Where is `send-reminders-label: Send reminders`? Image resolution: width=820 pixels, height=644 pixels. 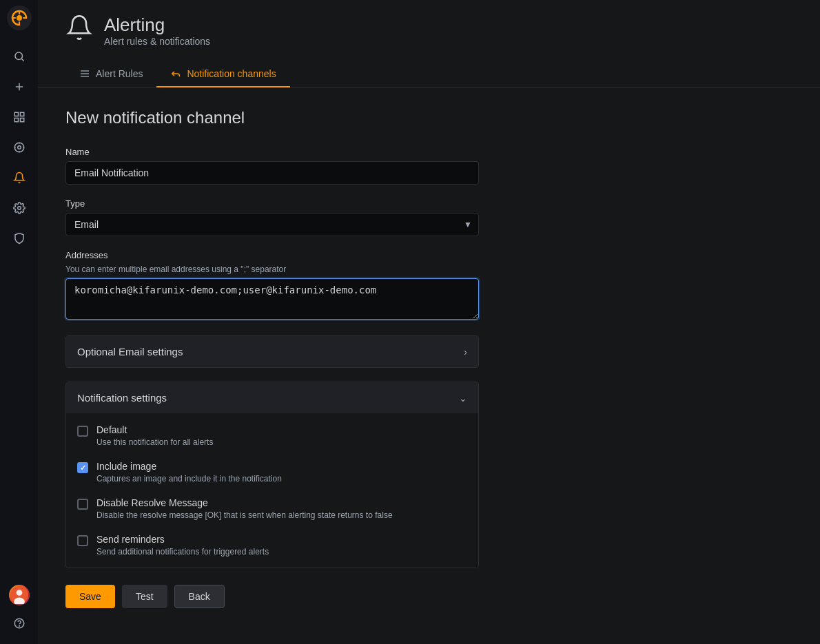
send-reminders-label: Send reminders is located at coordinates (183, 539).